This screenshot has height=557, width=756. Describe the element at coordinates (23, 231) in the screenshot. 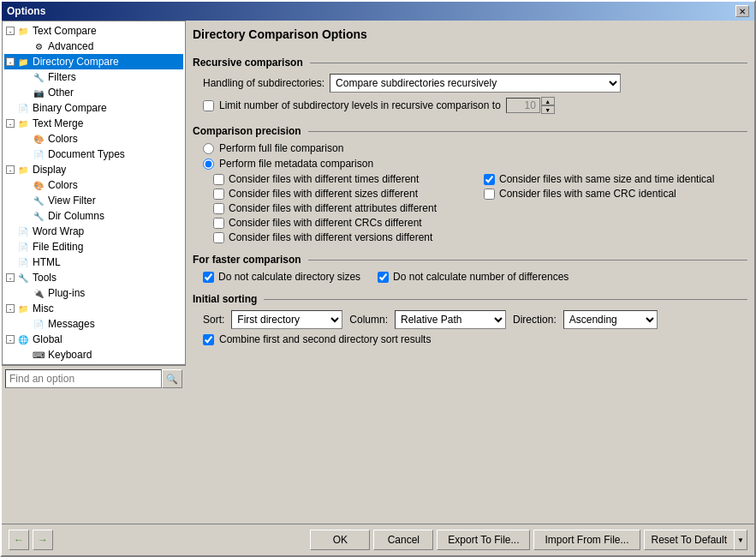

I see `wrap-icon: 📄` at that location.